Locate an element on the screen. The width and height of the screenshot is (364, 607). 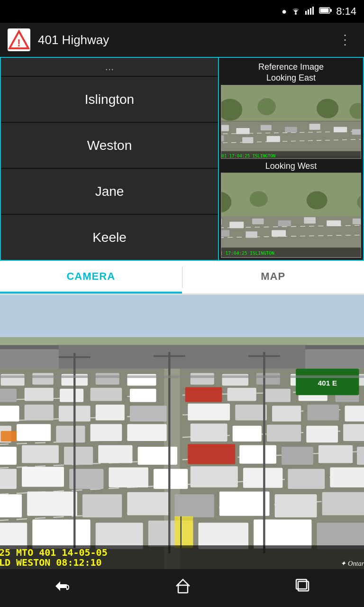
preview-label-west: Looking West is located at coordinates (291, 166).